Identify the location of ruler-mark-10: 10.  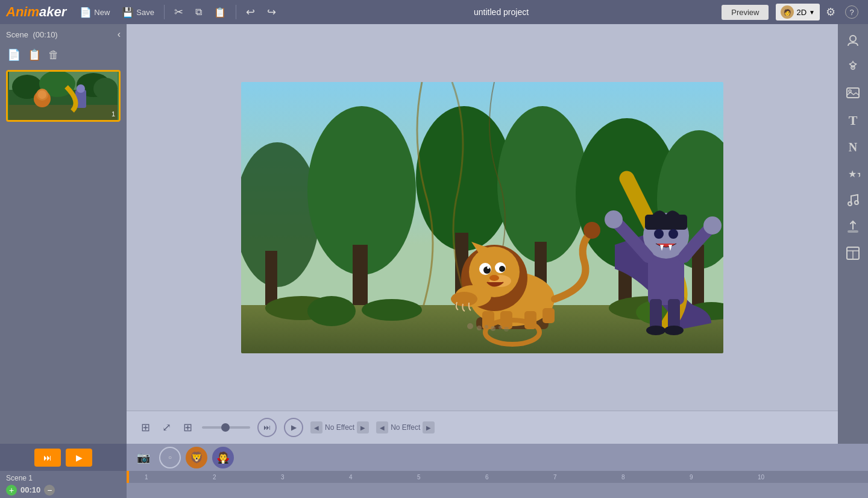
(792, 478).